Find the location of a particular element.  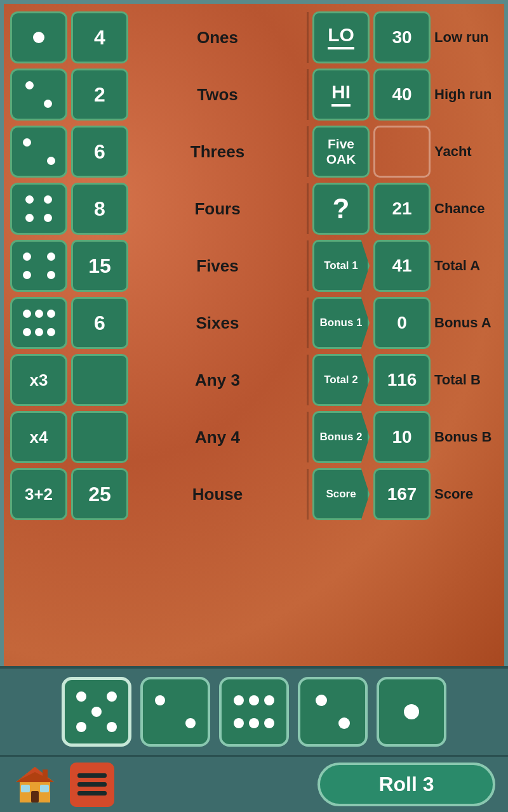

special-cell-twos: HI is located at coordinates (341, 95).